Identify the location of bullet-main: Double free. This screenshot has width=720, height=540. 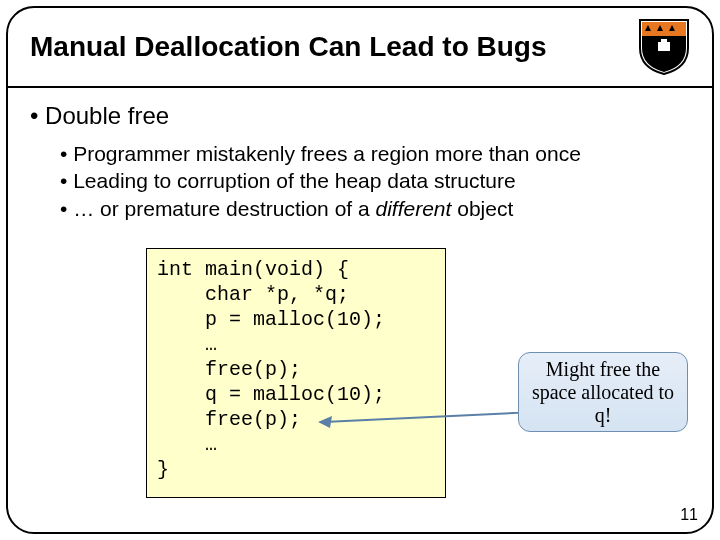
(360, 116).